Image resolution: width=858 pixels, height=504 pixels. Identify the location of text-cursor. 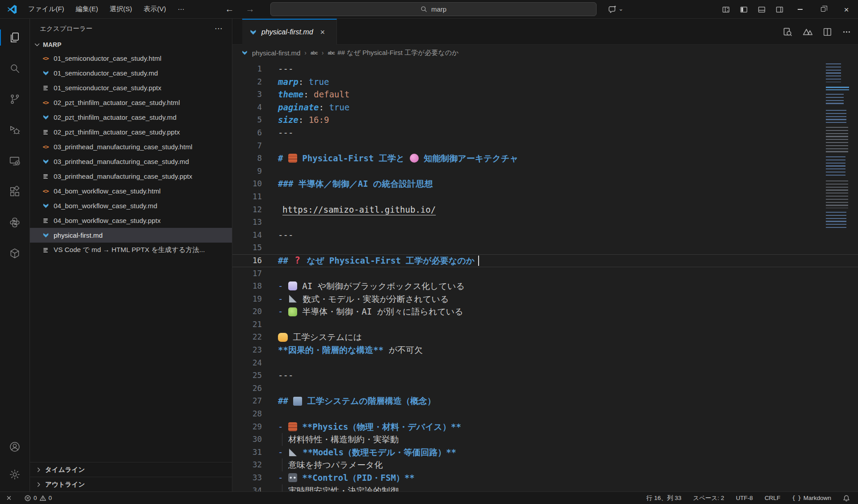
(479, 261).